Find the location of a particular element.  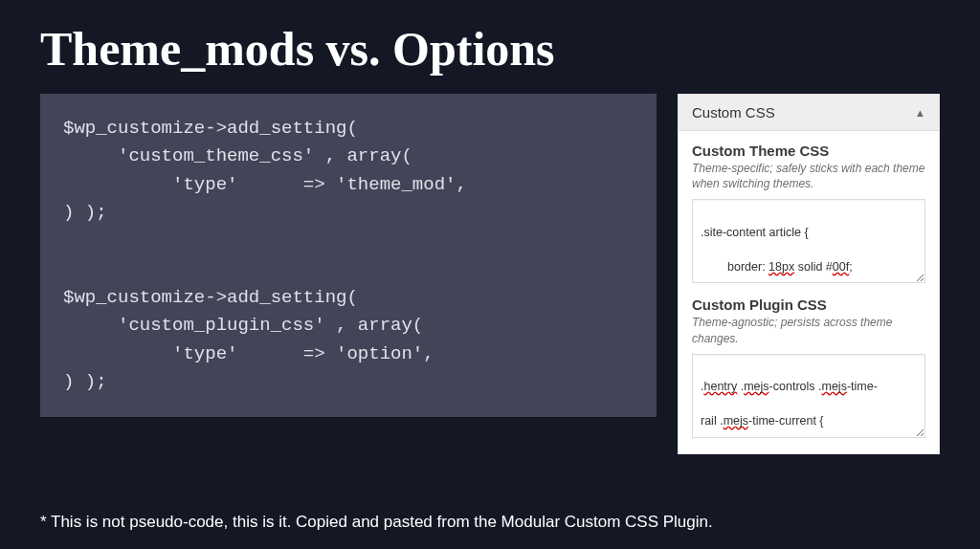

custom-plugin-css-label: Custom Plugin CSS is located at coordinates (809, 304).